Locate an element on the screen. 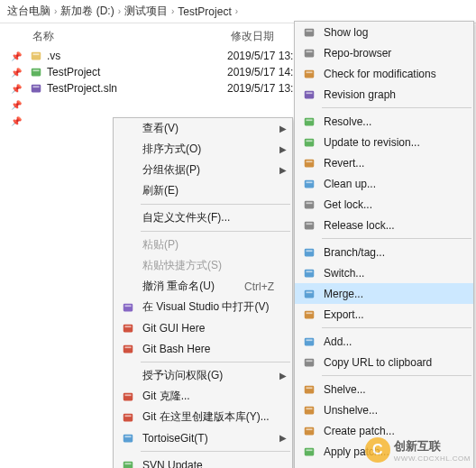 The height and width of the screenshot is (468, 476). menu-item-tortoisegit-t: TortoiseGit(T)▶ is located at coordinates (203, 438).